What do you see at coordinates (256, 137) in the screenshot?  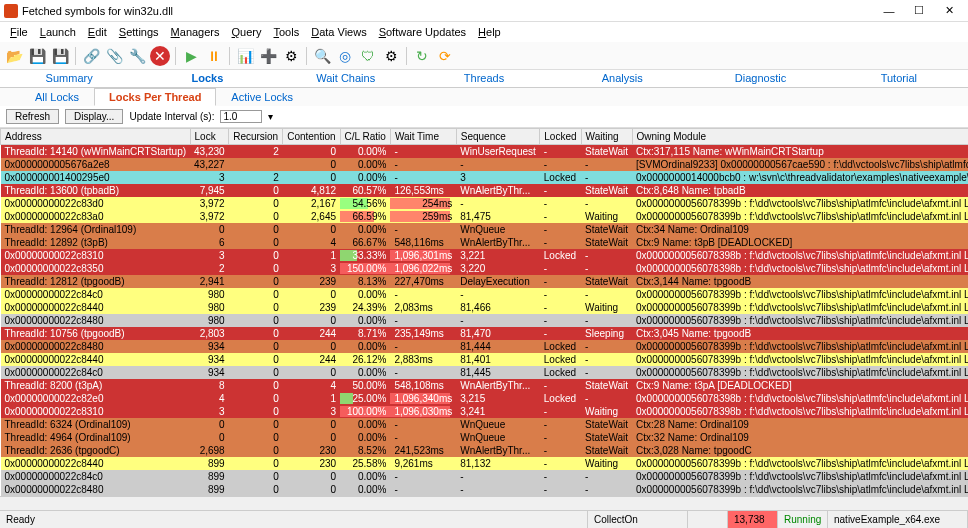 I see `col-recursion: Recursion` at bounding box center [256, 137].